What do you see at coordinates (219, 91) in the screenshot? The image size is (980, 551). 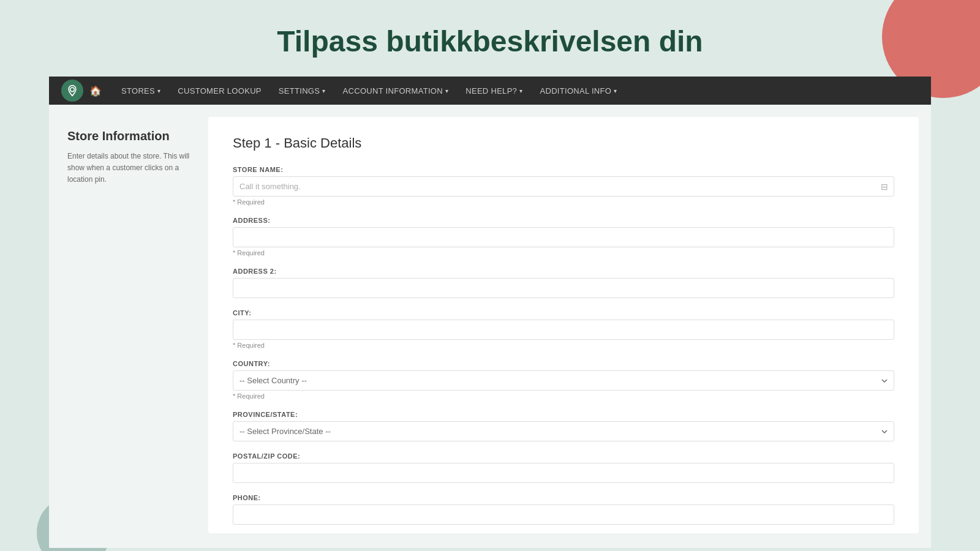 I see `nav-customer-lookup: CUSTOMER LOOKUP` at bounding box center [219, 91].